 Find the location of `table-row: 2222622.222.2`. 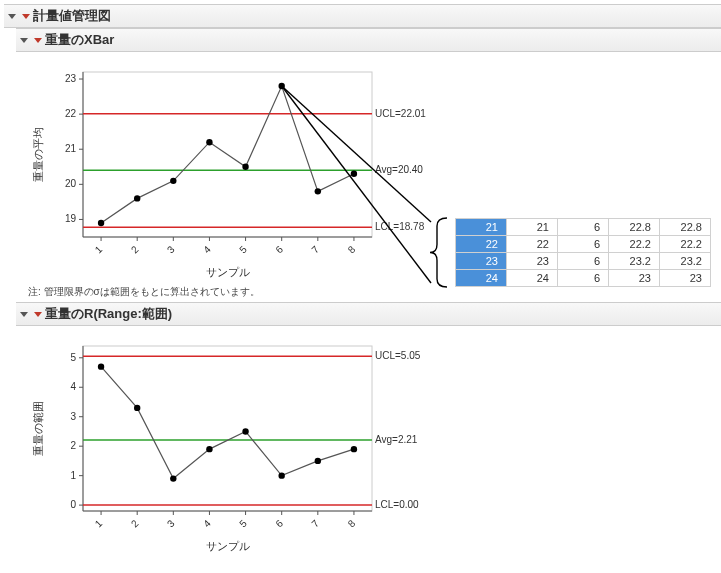

table-row: 2222622.222.2 is located at coordinates (584, 244).